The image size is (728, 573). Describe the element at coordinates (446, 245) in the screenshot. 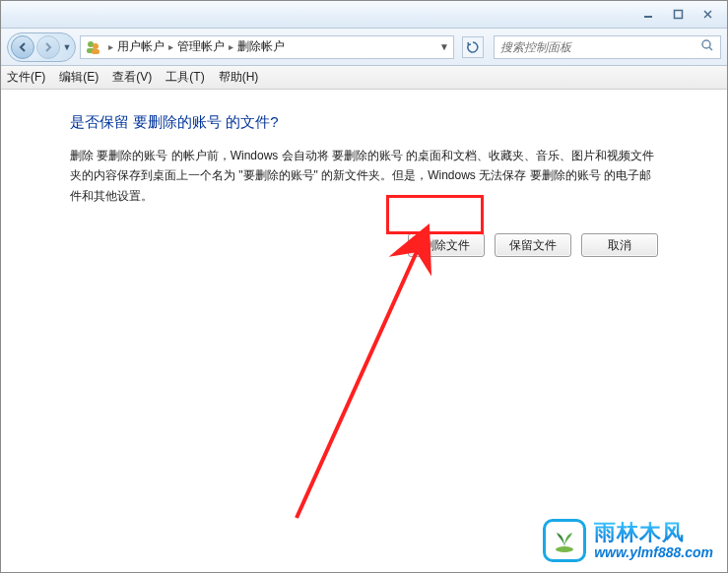

I see `delete-files-button: 删除文件` at that location.